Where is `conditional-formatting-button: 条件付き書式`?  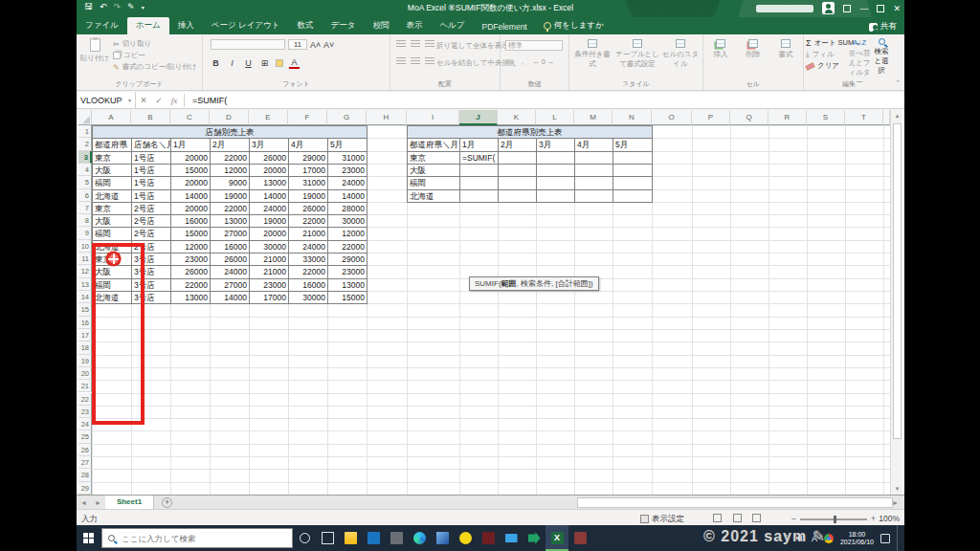 conditional-formatting-button: 条件付き書式 is located at coordinates (592, 54).